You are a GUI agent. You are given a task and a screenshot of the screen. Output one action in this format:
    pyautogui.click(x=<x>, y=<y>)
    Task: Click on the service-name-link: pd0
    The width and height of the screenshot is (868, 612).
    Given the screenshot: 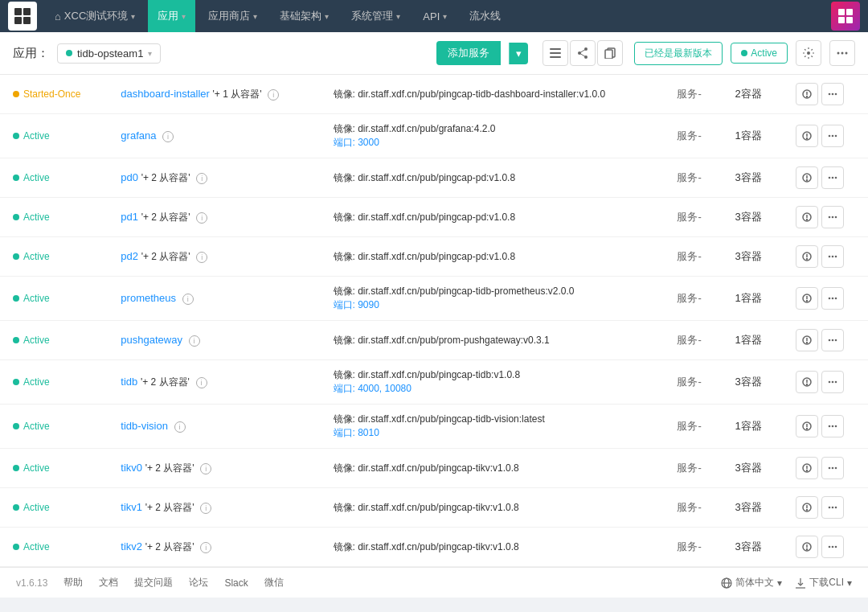 What is the action you would take?
    pyautogui.click(x=129, y=177)
    